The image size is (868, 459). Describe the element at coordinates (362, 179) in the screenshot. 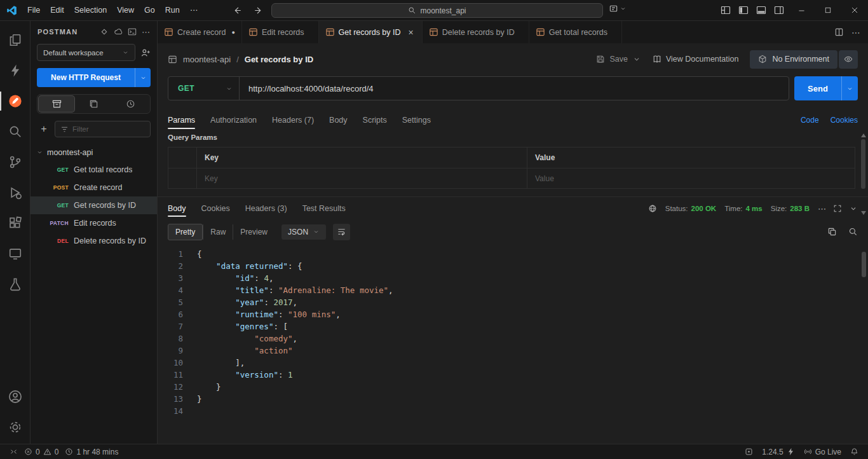

I see `key-input` at that location.